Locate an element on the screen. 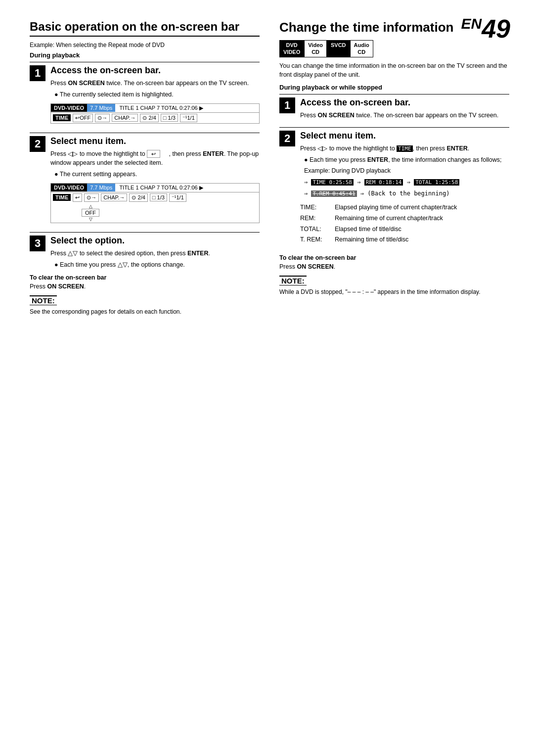 The width and height of the screenshot is (534, 756). right-intro-text: You can change the time information in t… is located at coordinates (395, 71).